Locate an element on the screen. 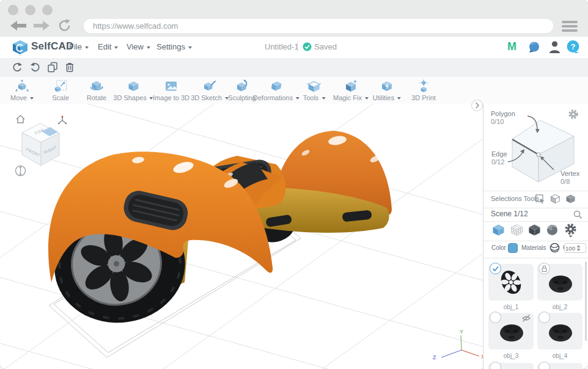 The image size is (588, 369). delete-icon is located at coordinates (70, 67).